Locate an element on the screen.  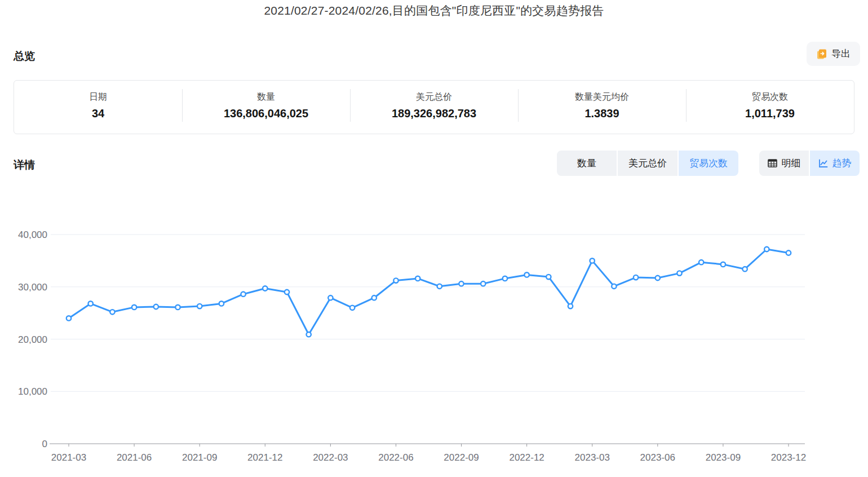
metric-tab-trade-count: 贸易次数 is located at coordinates (708, 164).